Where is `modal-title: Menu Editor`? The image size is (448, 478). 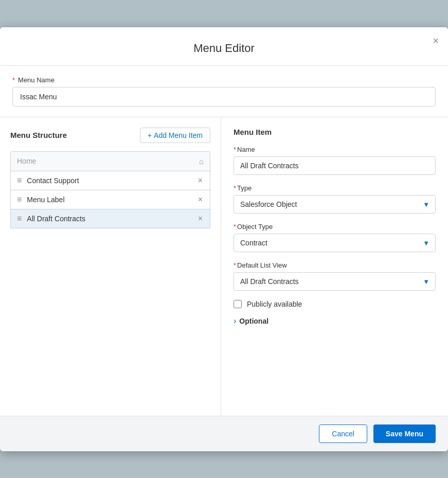
modal-title: Menu Editor is located at coordinates (224, 48).